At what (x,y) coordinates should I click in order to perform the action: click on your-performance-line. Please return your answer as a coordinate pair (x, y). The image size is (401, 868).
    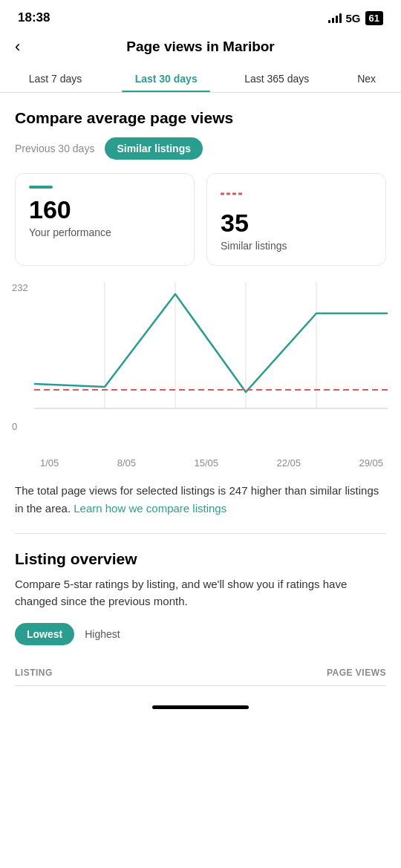
    Looking at the image, I should click on (211, 343).